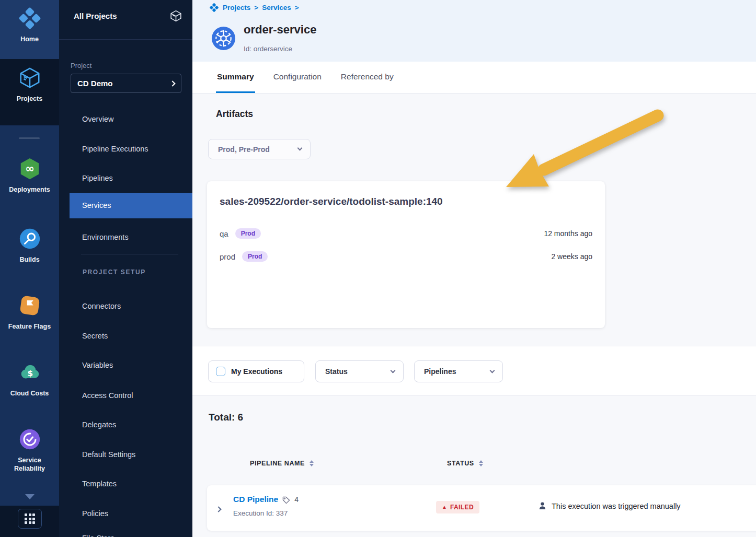  I want to click on chevron-right-icon, so click(173, 84).